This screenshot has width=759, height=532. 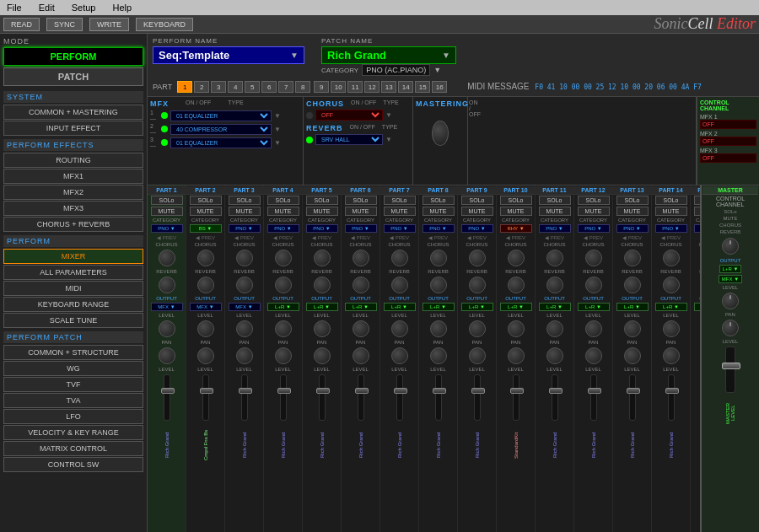 I want to click on ch-8-category: PNO ▼, so click(x=439, y=228).